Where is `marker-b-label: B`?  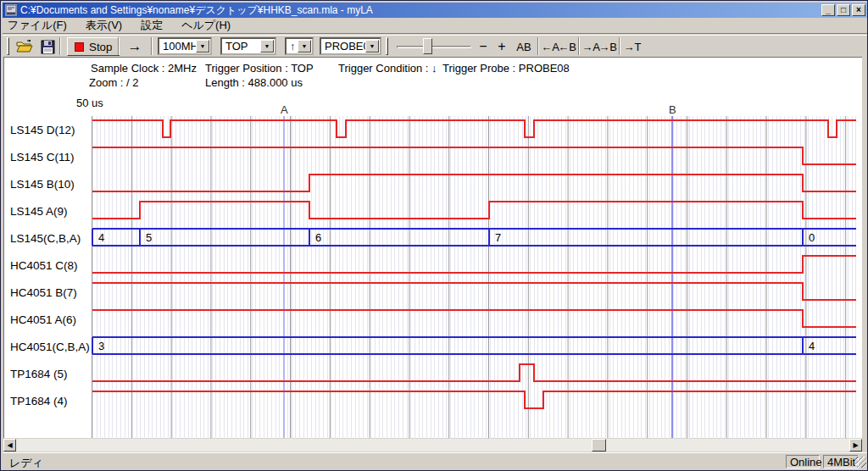 marker-b-label: B is located at coordinates (673, 110).